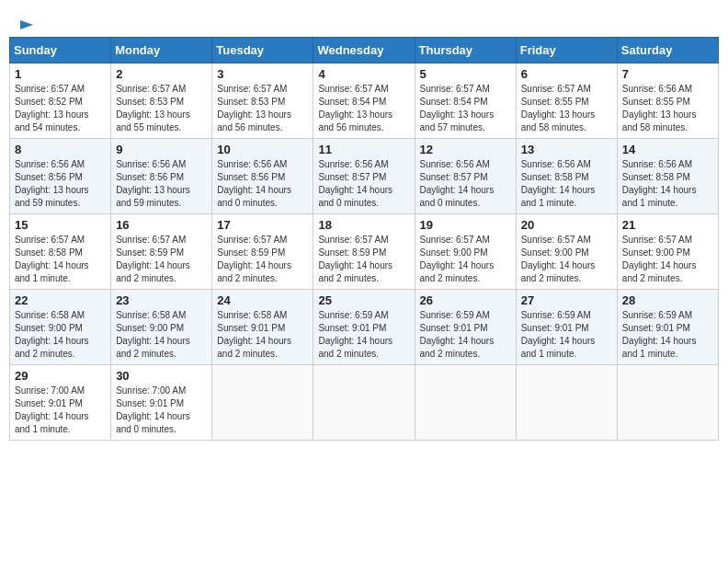 The image size is (728, 563). What do you see at coordinates (162, 327) in the screenshot?
I see `day-cell: 23Sunrise: 6:58 AM Sunset: 9:00 PM Dayli…` at bounding box center [162, 327].